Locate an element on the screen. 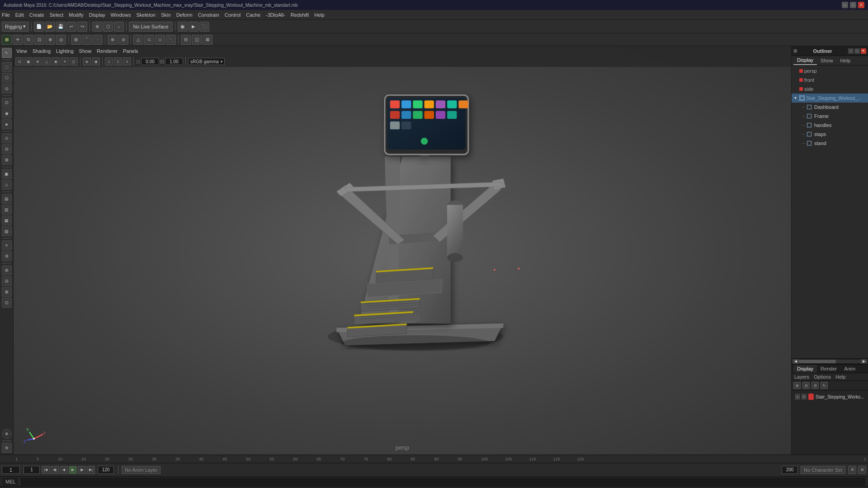  undo-button: ↩ is located at coordinates (71, 27).